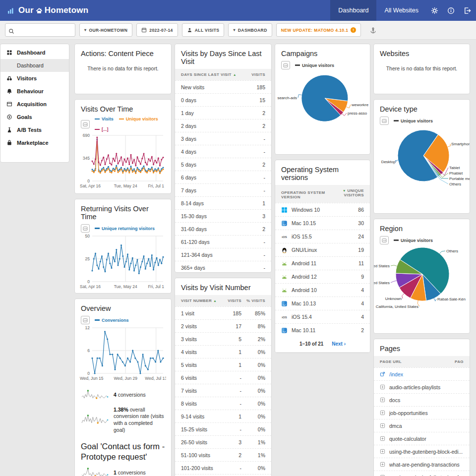  What do you see at coordinates (35, 91) in the screenshot?
I see `sidebar-item-behaviour: Behaviour` at bounding box center [35, 91].